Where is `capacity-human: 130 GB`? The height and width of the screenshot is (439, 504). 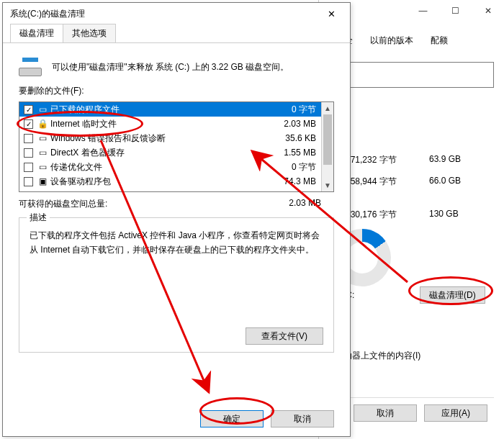
capacity-human: 130 GB is located at coordinates (444, 214).